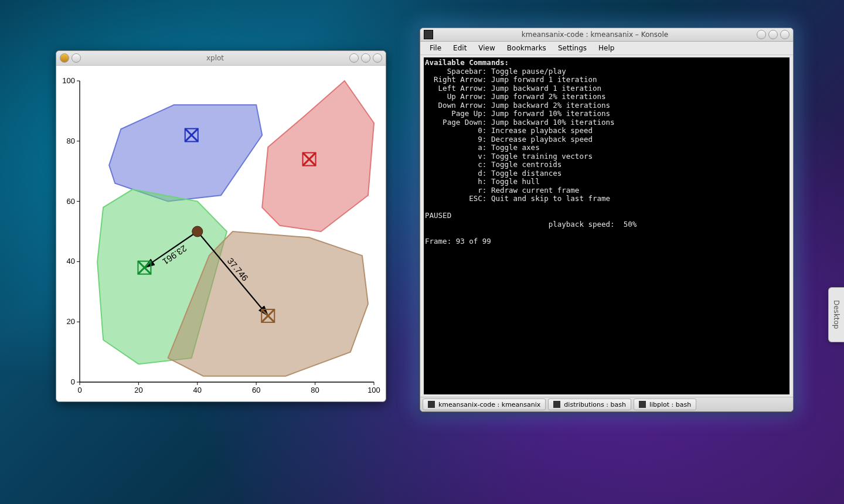  What do you see at coordinates (460, 48) in the screenshot?
I see `menu-edit: Edit` at bounding box center [460, 48].